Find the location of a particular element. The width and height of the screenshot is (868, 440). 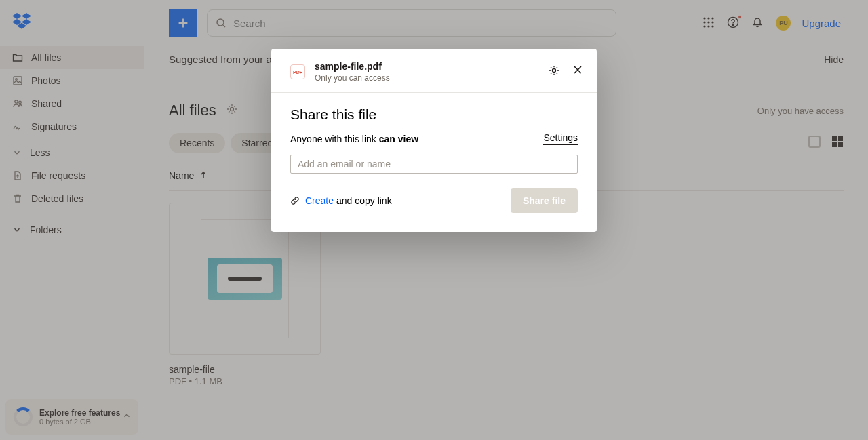

share-settings-icon is located at coordinates (554, 72).